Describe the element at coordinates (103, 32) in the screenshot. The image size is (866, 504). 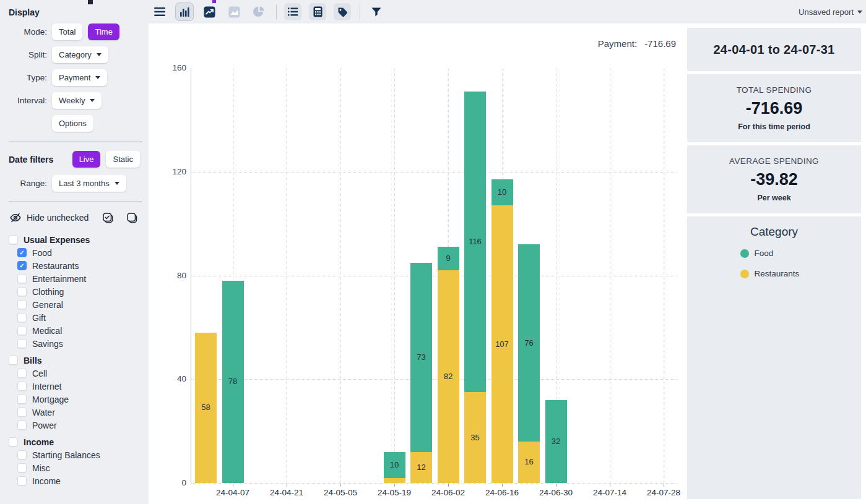
I see `mode-time-button: Time` at that location.